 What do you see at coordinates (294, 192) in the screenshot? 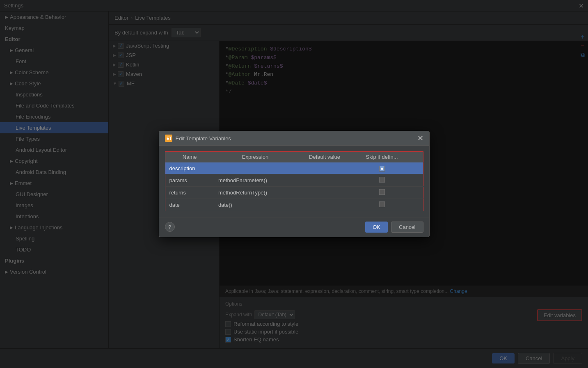
I see `variable-row-2: returnsmethodReturnType()` at bounding box center [294, 192].